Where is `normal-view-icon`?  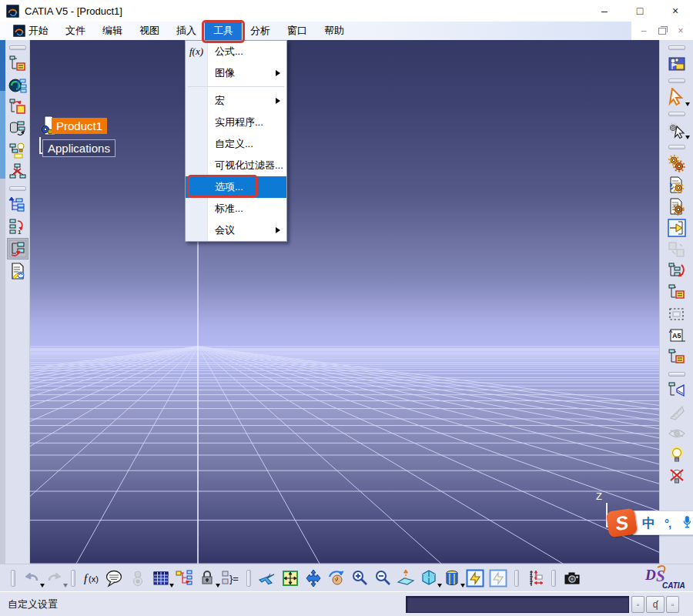
normal-view-icon is located at coordinates (406, 578).